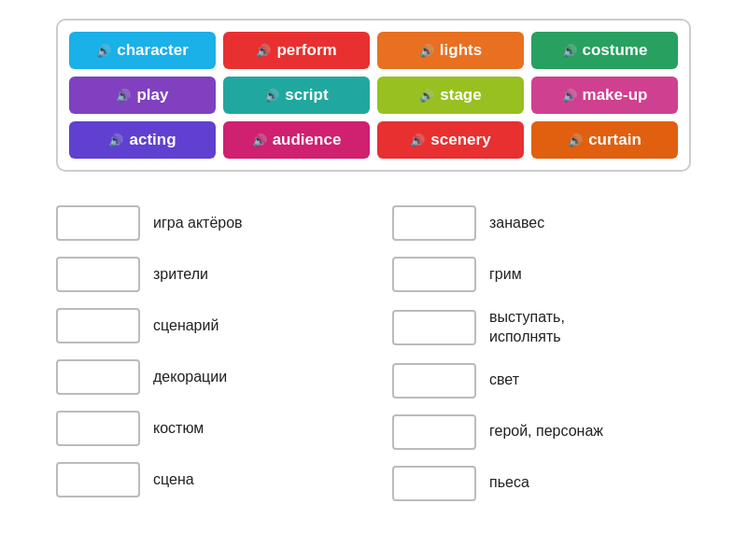  I want to click on match-row-makeup-def: грим, so click(542, 274).